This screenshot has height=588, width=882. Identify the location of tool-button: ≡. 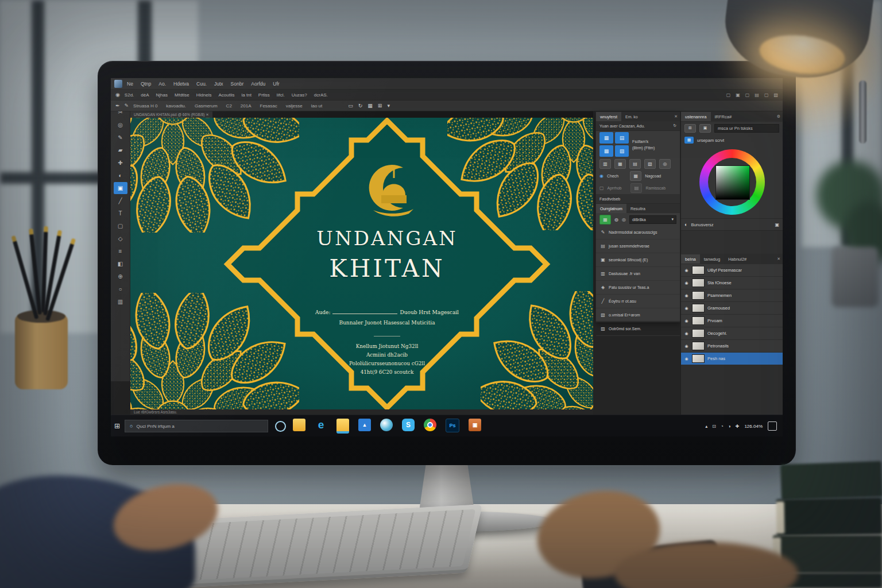
(121, 252).